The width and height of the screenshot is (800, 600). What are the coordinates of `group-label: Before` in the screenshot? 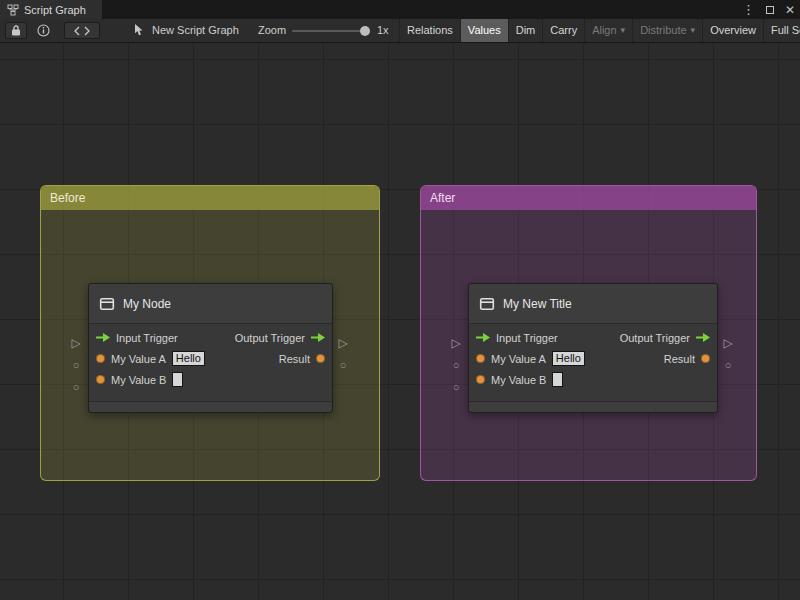 It's located at (68, 198).